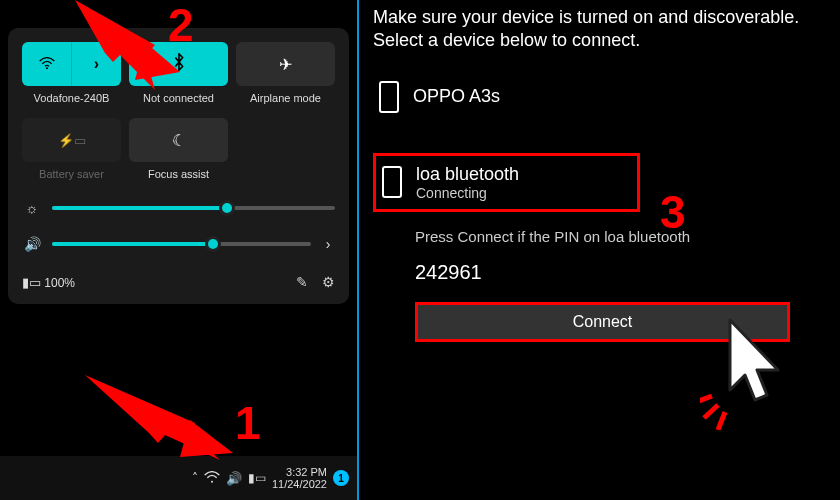 The height and width of the screenshot is (500, 840). I want to click on annotation-step-1: 1, so click(248, 423).